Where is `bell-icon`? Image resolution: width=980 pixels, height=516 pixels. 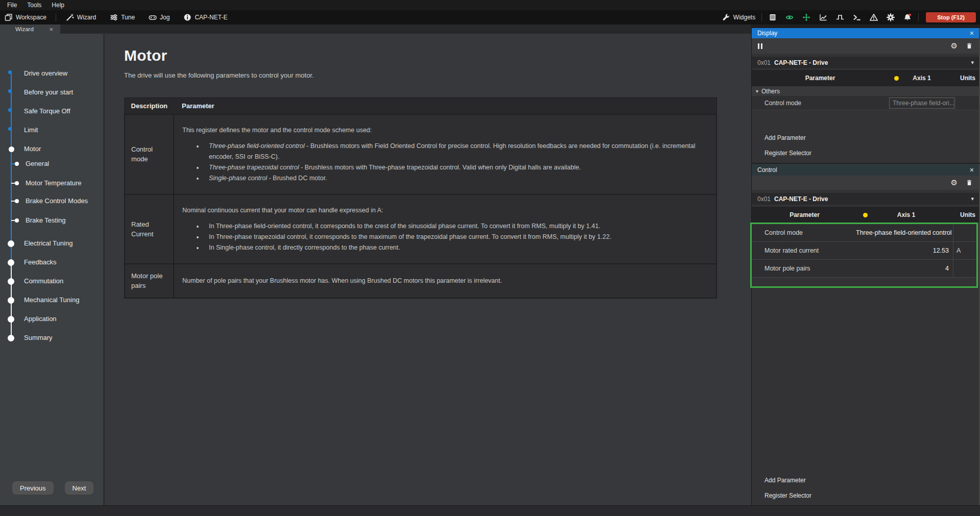
bell-icon is located at coordinates (907, 17).